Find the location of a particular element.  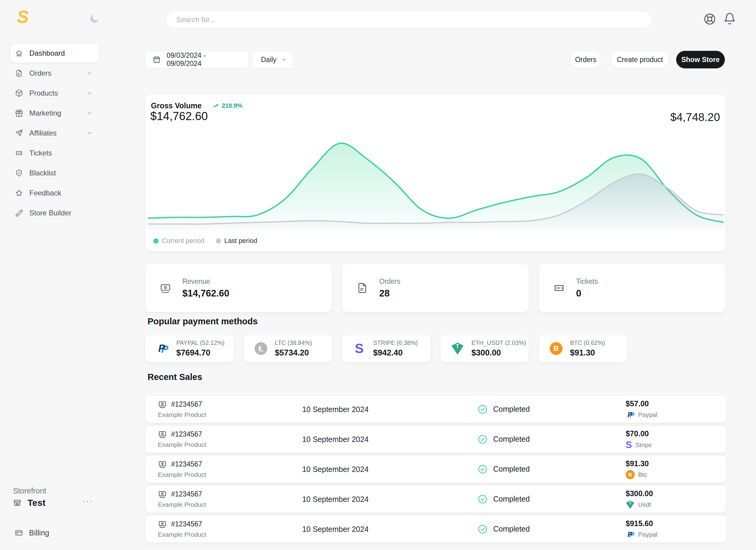

stat-value: $14,762.60 is located at coordinates (206, 294).